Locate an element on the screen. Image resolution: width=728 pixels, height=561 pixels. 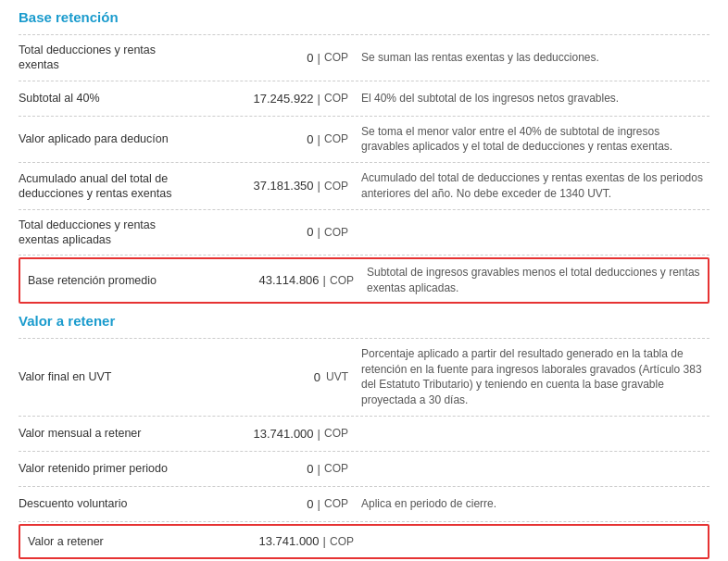
value-valor-final-uvt: 0 UVT is located at coordinates (278, 378).